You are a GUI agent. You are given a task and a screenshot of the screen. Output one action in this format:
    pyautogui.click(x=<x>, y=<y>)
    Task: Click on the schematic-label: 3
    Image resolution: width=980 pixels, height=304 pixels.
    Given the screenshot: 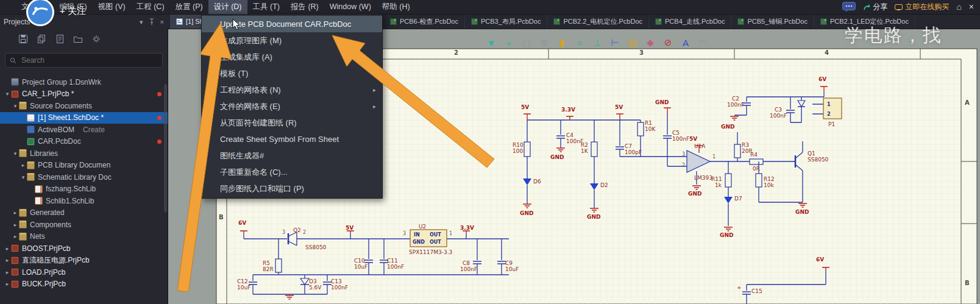 What is the action you would take?
    pyautogui.click(x=284, y=233)
    